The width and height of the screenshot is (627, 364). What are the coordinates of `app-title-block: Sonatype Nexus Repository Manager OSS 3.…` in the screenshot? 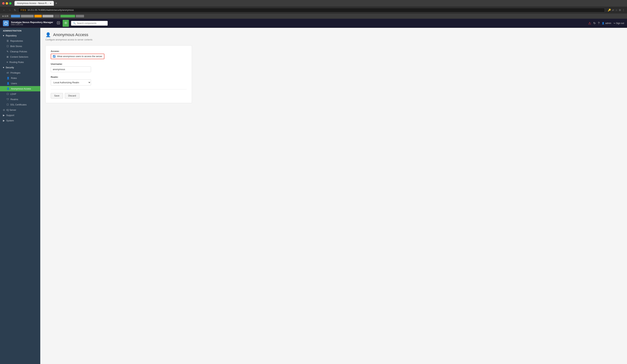 It's located at (32, 23).